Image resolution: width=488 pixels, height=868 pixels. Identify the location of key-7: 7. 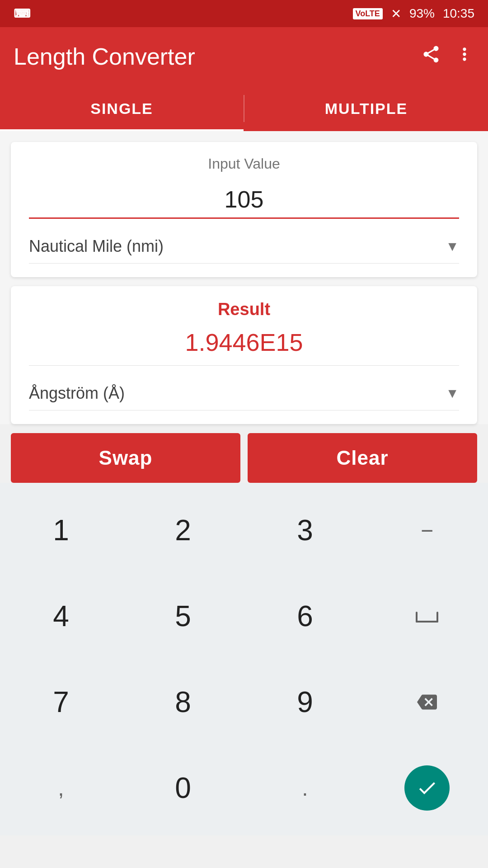
(61, 702).